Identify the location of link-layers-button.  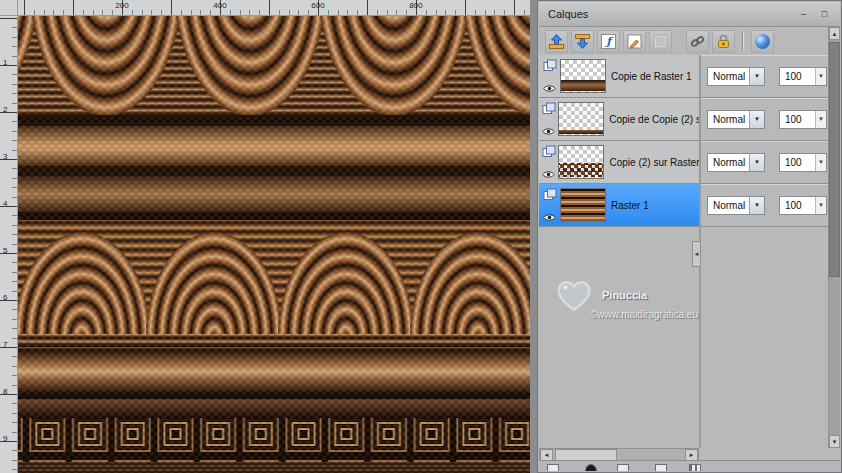
(698, 42).